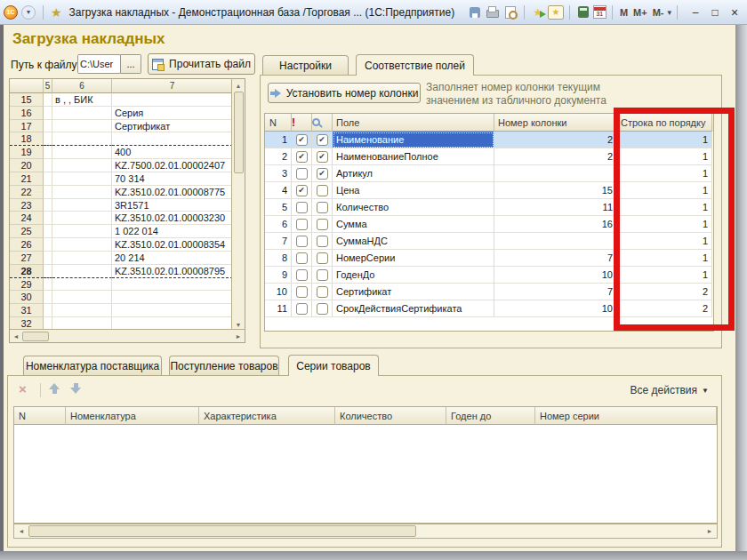 The image size is (747, 560). I want to click on col-header-required: !, so click(302, 123).